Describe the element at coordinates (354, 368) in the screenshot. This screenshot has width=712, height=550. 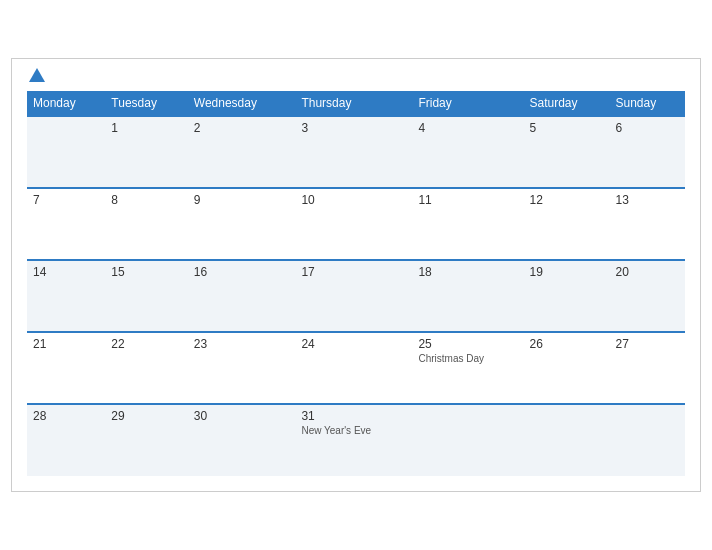
I see `calendar-cell: 24` at that location.